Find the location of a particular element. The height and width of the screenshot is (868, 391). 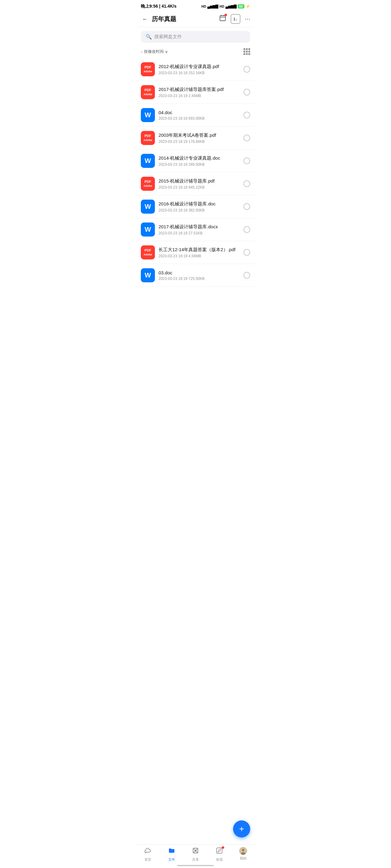

nav-home: 首页 is located at coordinates (148, 855).